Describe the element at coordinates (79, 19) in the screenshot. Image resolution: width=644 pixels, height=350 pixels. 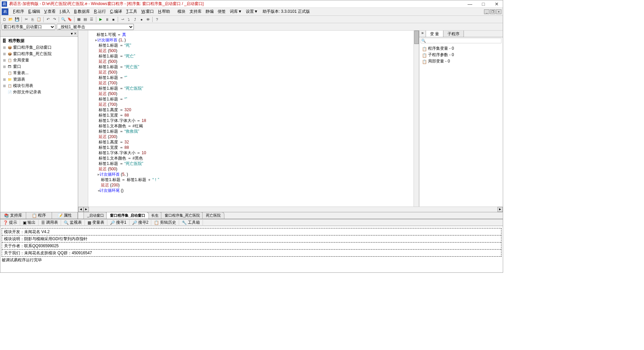
I see `form-icon: ▦` at that location.